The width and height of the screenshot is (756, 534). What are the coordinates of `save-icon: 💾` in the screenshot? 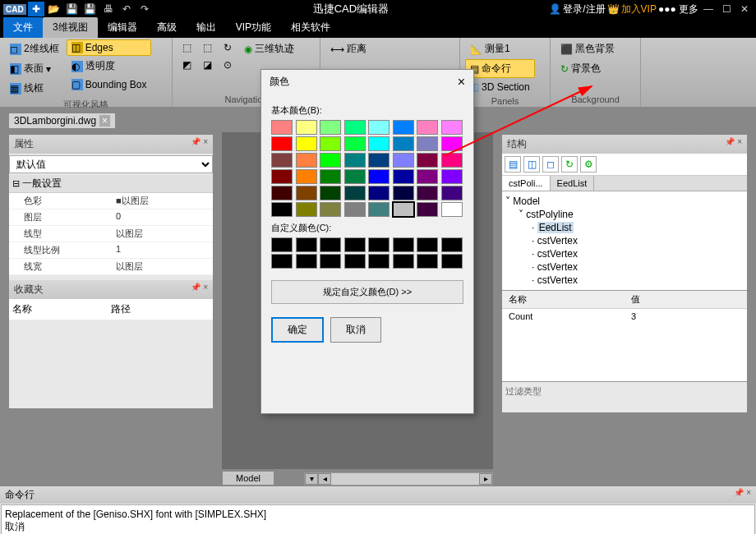 It's located at (72, 9).